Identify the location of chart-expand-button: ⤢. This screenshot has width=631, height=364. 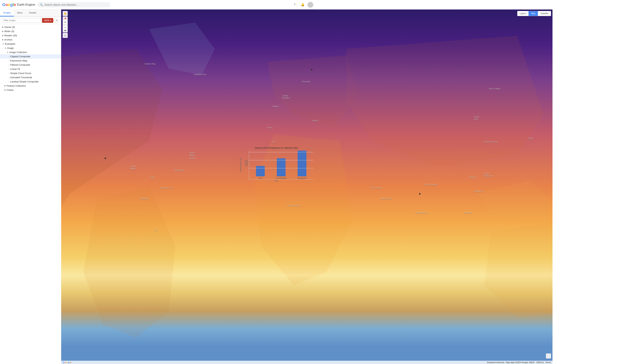
(312, 148).